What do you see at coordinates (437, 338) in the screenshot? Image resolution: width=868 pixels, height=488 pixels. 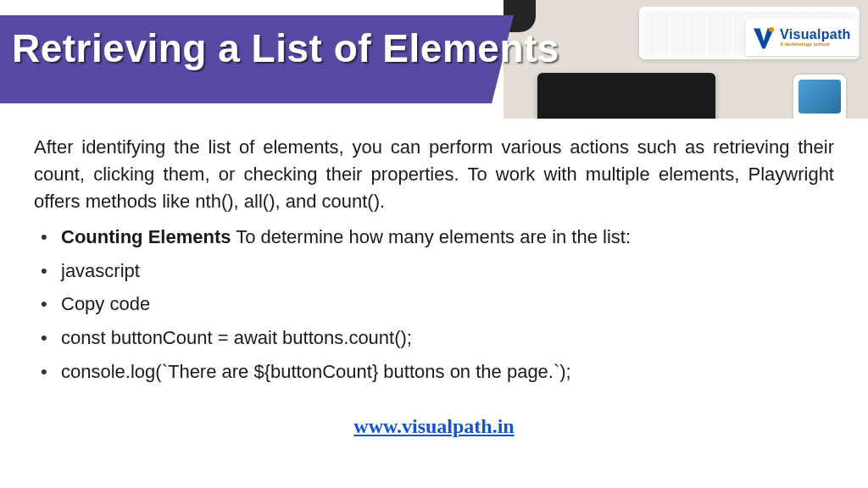 I see `list-item: const buttonCount = await buttons.count(…` at bounding box center [437, 338].